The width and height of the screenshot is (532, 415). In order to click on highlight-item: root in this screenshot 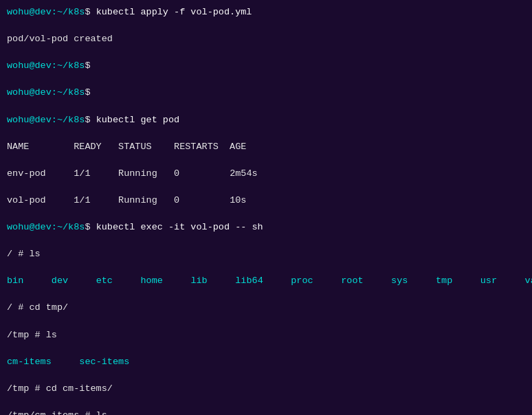, I will do `click(352, 280)`.